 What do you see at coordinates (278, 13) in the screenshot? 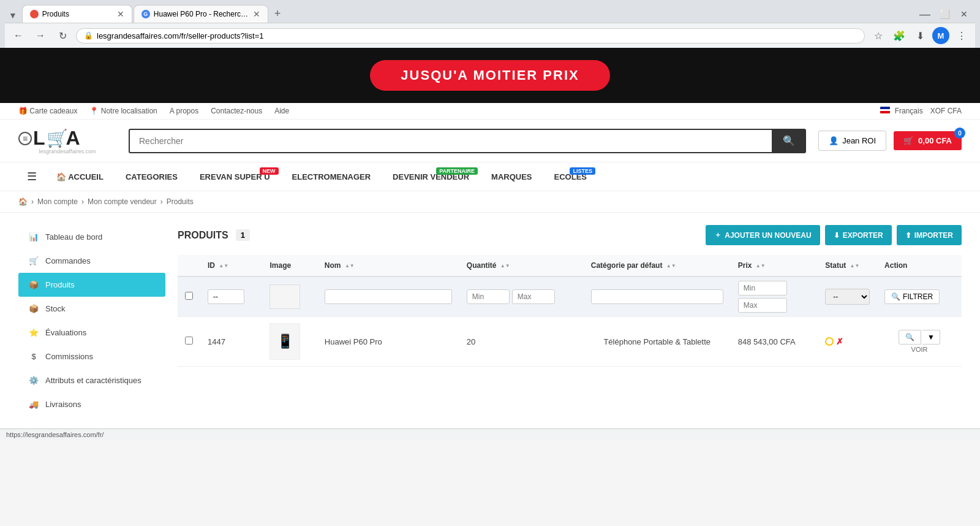
I see `new-tab-button: +` at bounding box center [278, 13].